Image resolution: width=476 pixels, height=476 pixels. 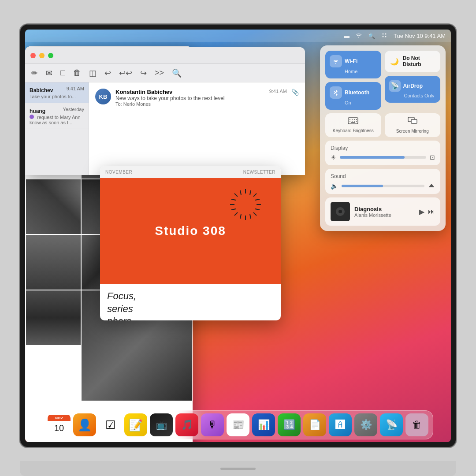 I want to click on display-mode-icon: ⊡, so click(x=432, y=157).